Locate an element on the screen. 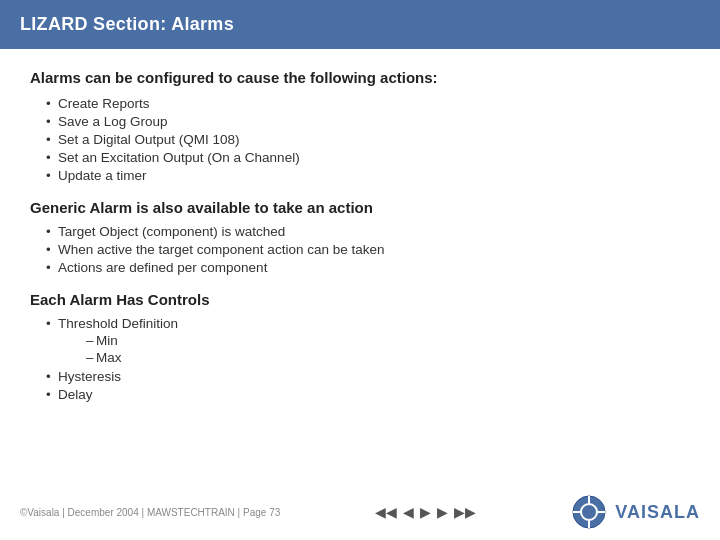  list-item: Create Reports is located at coordinates (368, 104).